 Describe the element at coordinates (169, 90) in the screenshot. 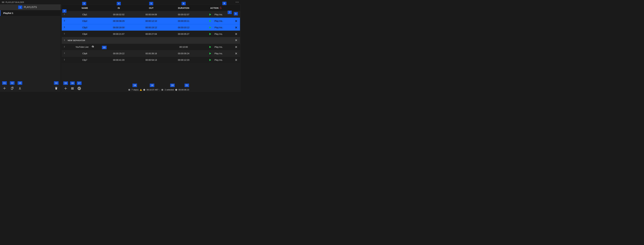

I see `selected-count: 2 selected` at that location.